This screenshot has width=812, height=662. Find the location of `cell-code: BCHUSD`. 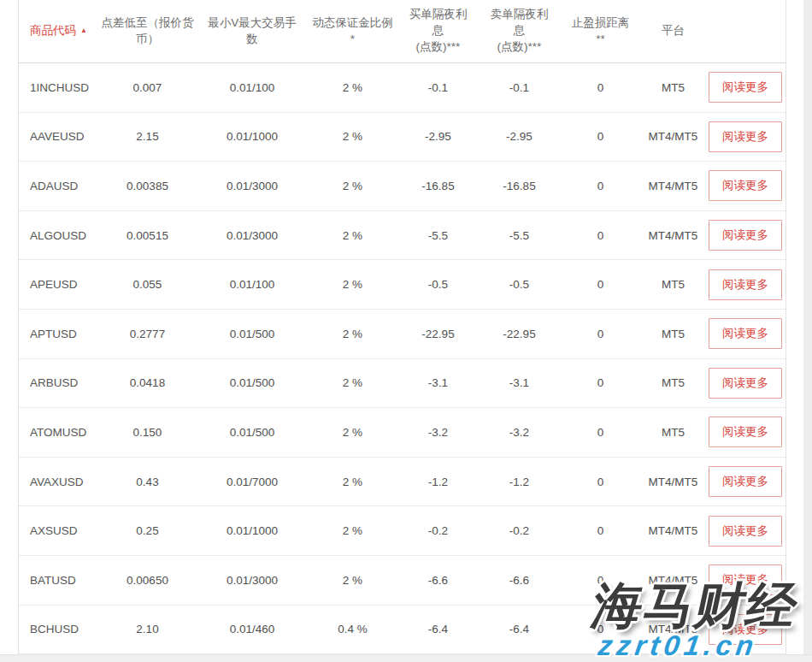

cell-code: BCHUSD is located at coordinates (58, 629).